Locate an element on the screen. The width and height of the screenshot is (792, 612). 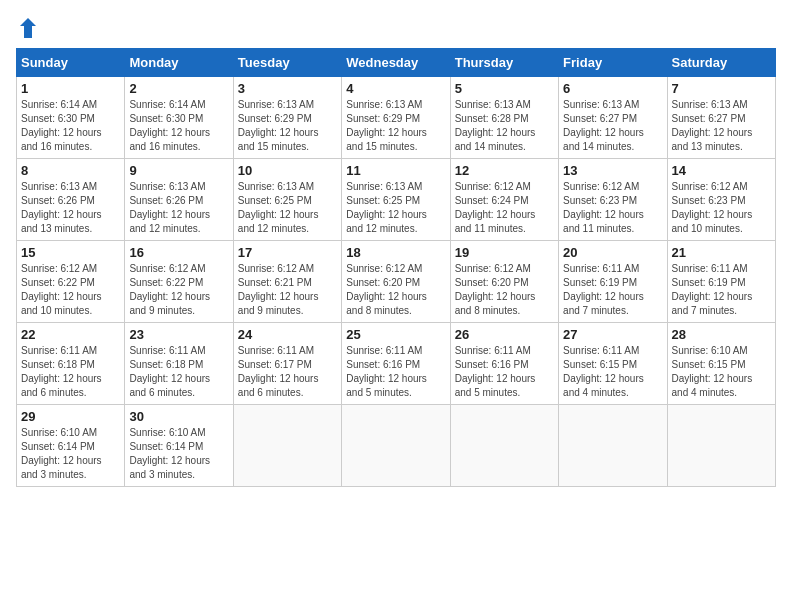
calendar-cell: 22Sunrise: 6:11 AMSunset: 6:18 PMDayligh… is located at coordinates (71, 364).